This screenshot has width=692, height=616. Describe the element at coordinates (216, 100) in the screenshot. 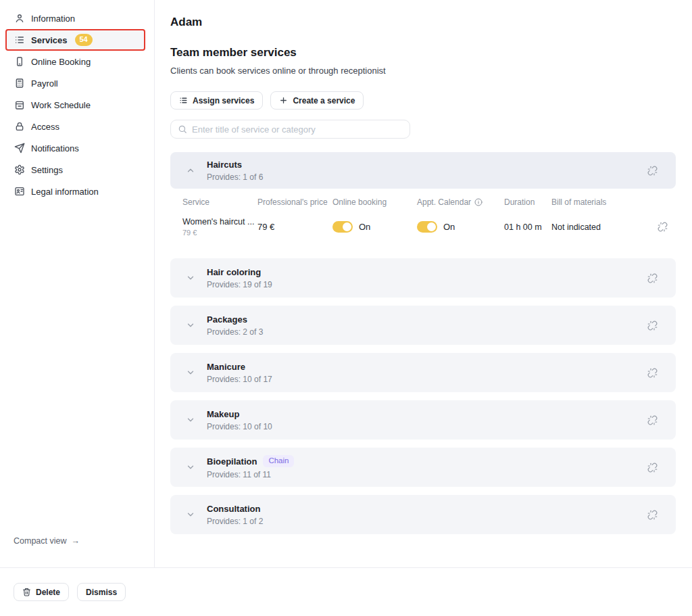

I see `assign-services-button: Assign services` at that location.